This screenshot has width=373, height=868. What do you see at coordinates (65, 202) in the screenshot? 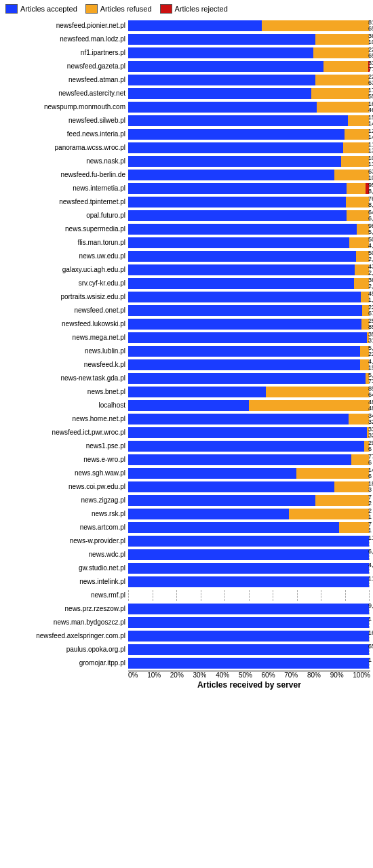
I see `row-label: newsfeed.tpinternet.pl` at bounding box center [65, 202].